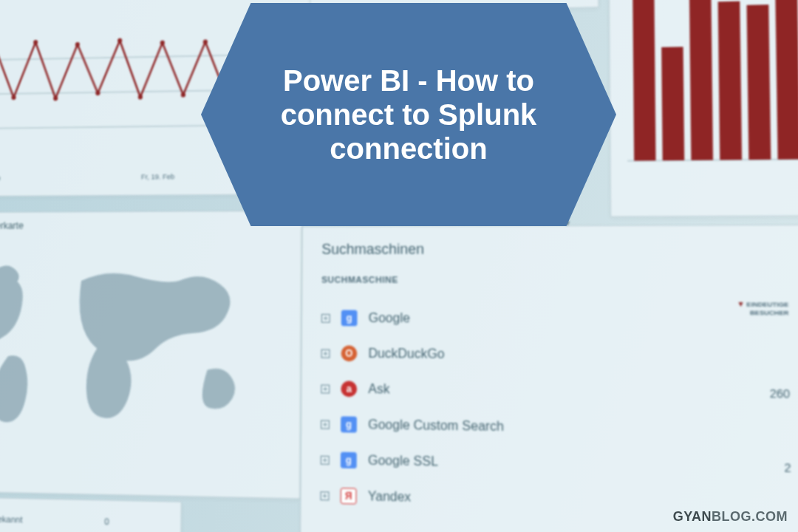 This screenshot has height=532, width=798. What do you see at coordinates (788, 468) in the screenshot?
I see `search-engine-value: 2` at bounding box center [788, 468].